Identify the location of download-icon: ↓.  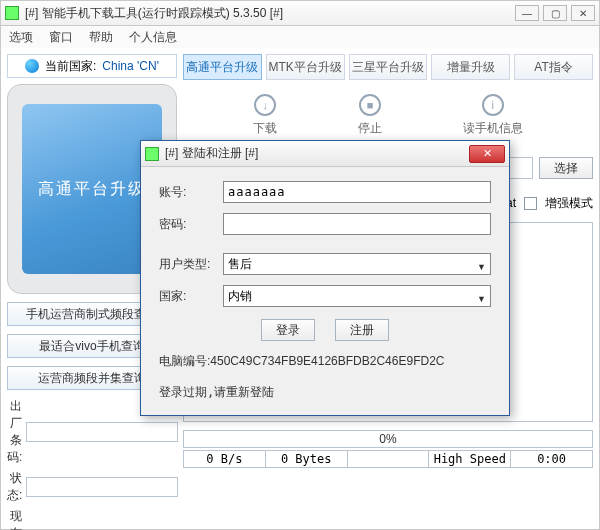
(265, 105).